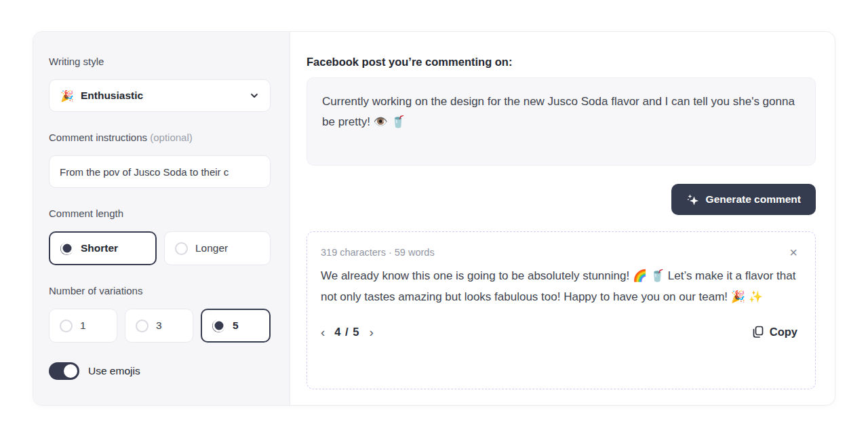 The height and width of the screenshot is (445, 868). What do you see at coordinates (693, 199) in the screenshot?
I see `sparkles-icon` at bounding box center [693, 199].